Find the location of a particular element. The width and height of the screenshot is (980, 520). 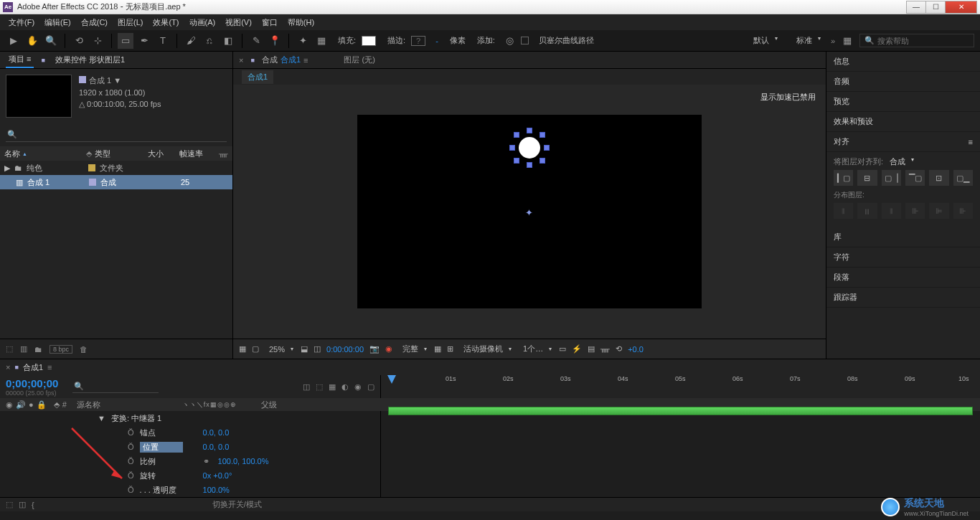

menu-help: 帮助(H) is located at coordinates (301, 23).